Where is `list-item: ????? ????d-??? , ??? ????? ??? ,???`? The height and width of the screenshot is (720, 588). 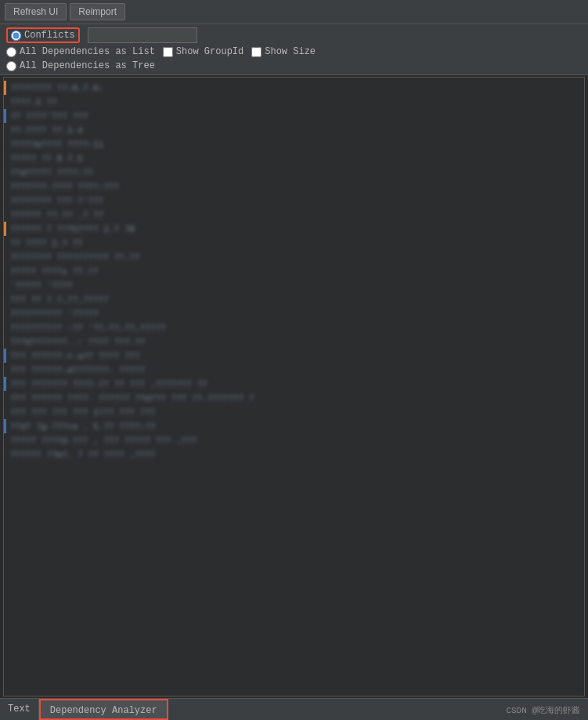
list-item: ????? ????d-??? , ??? ????? ??? ,??? is located at coordinates (294, 440).